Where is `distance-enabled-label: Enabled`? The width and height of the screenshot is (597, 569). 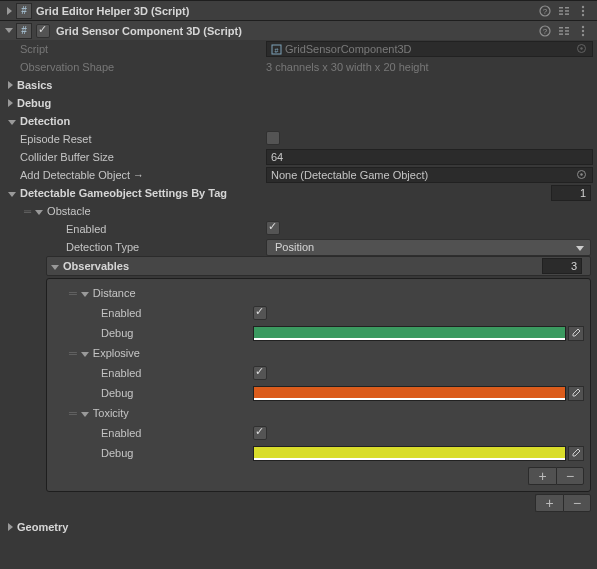 distance-enabled-label: Enabled is located at coordinates (177, 313).